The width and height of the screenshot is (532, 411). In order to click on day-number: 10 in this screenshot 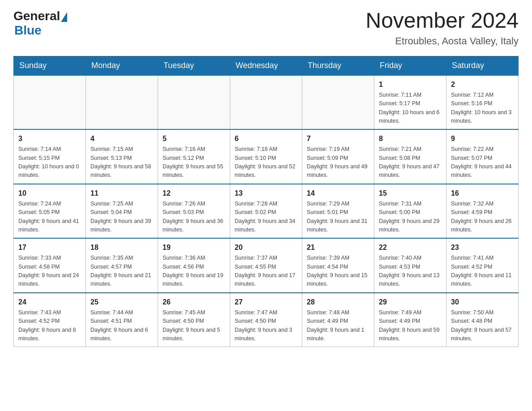, I will do `click(50, 193)`.